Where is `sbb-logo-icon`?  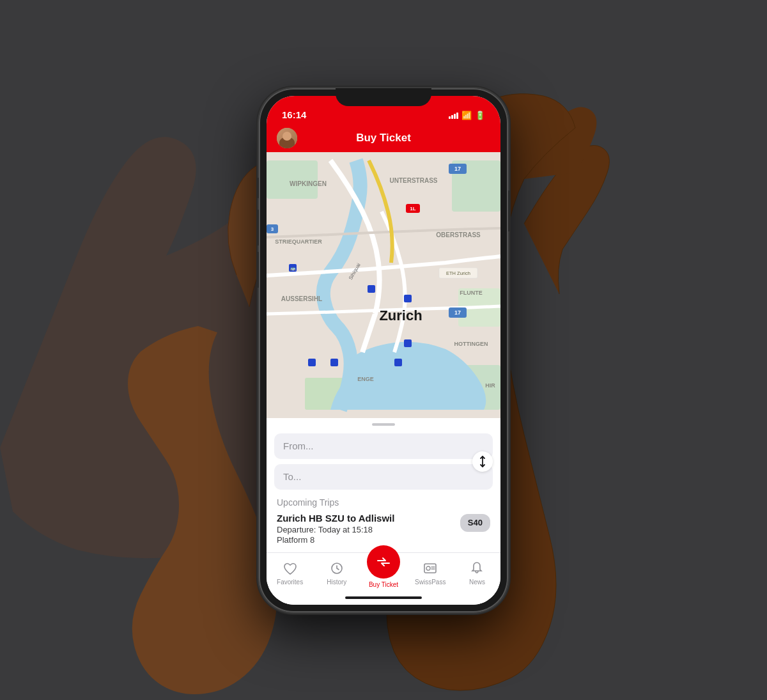 sbb-logo-icon is located at coordinates (384, 562).